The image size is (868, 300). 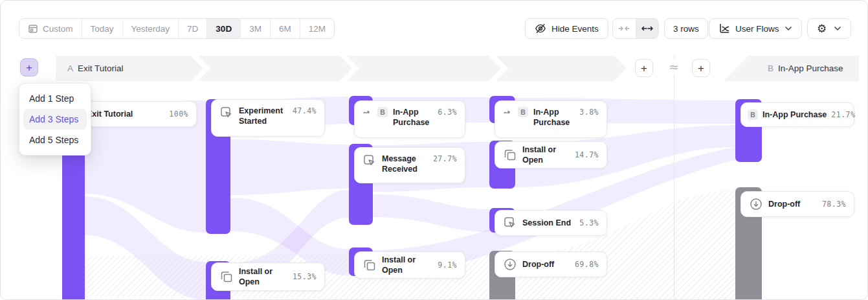 I want to click on range-today: Today, so click(x=102, y=29).